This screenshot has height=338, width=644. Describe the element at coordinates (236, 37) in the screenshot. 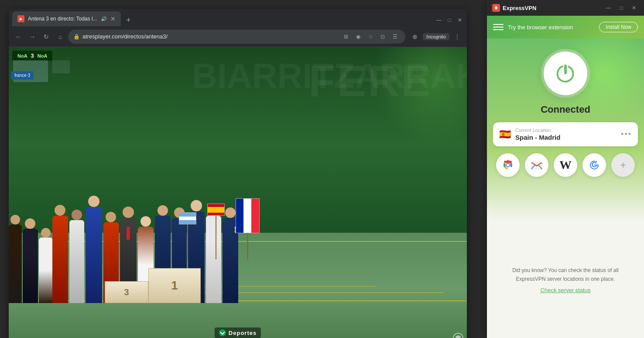

I see `url-bar: 🔒 atresplayer.com/directos/antena3/ ⊞ ◉ …` at that location.